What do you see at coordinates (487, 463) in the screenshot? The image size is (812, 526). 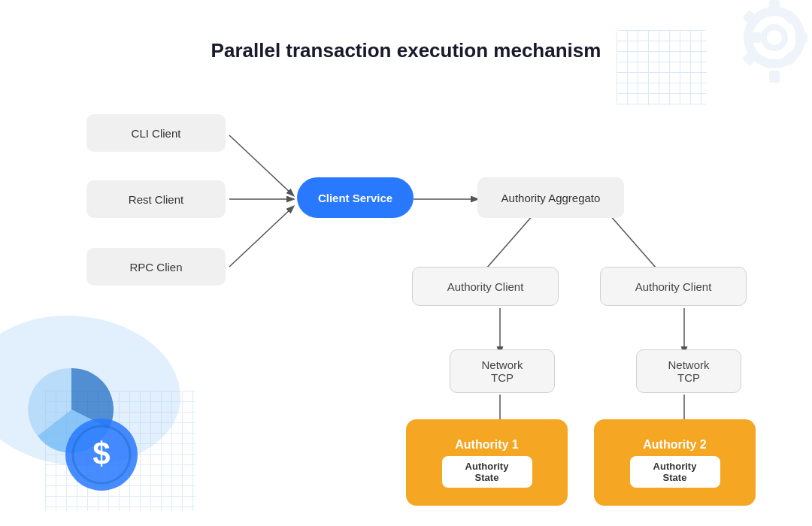 I see `authority-1-box: Authority 1 Authority State` at bounding box center [487, 463].